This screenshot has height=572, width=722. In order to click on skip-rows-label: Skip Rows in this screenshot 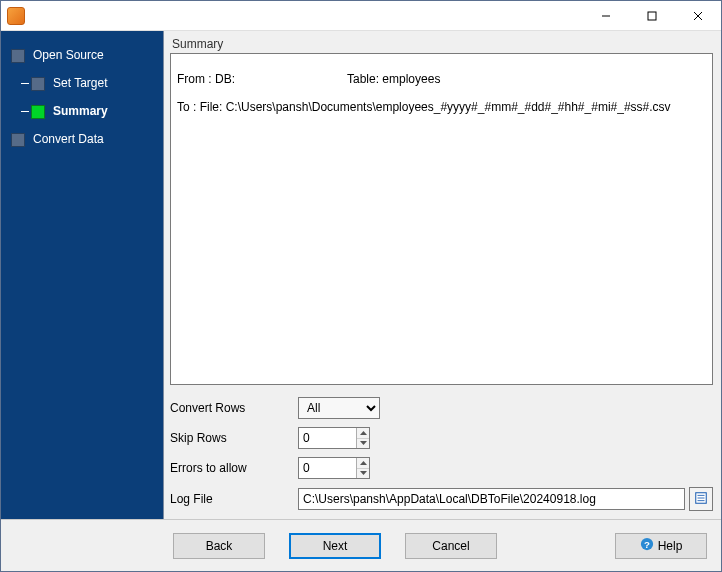, I will do `click(231, 438)`.